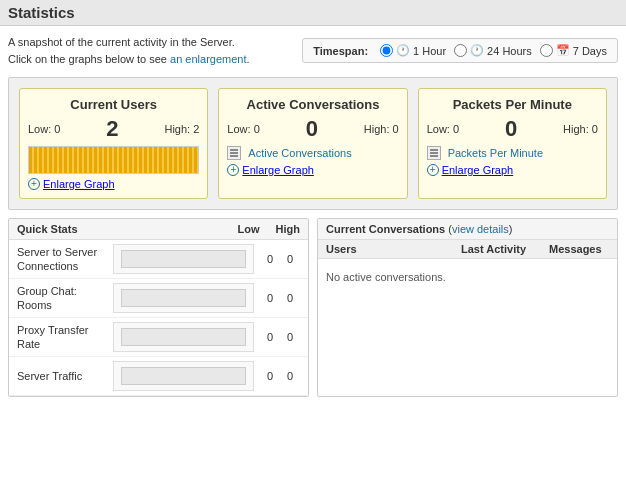 This screenshot has height=500, width=626. Describe the element at coordinates (114, 144) in the screenshot. I see `stat-card-current-users: Current Users Low: 0 2 High: 2 + Enlarge…` at that location.